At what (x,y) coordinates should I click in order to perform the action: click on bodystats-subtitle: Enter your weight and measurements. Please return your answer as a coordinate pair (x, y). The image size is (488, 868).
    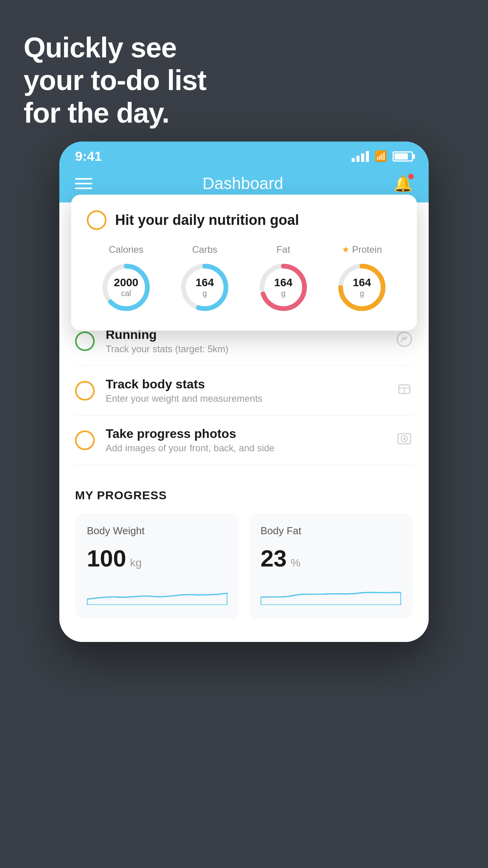
    Looking at the image, I should click on (245, 399).